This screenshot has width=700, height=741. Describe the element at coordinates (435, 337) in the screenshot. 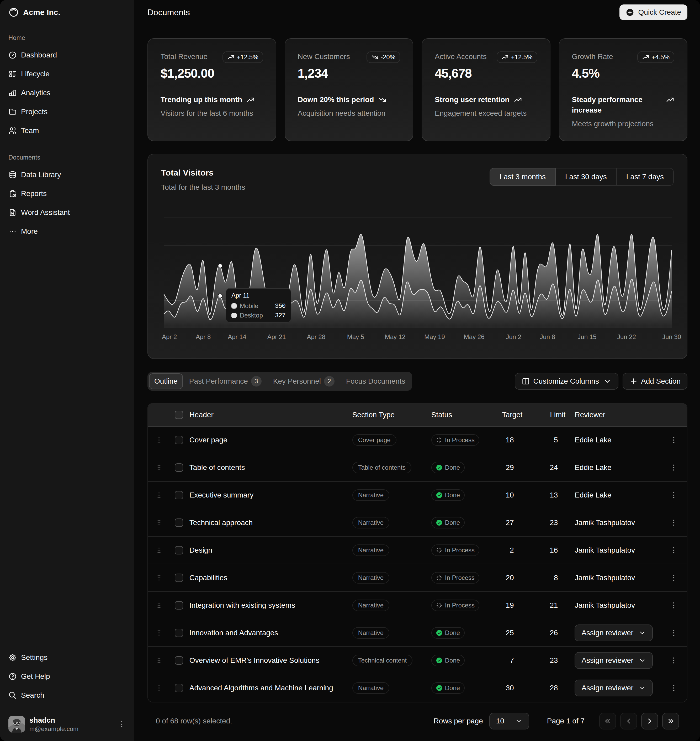

I see `svg-text: May 19` at that location.